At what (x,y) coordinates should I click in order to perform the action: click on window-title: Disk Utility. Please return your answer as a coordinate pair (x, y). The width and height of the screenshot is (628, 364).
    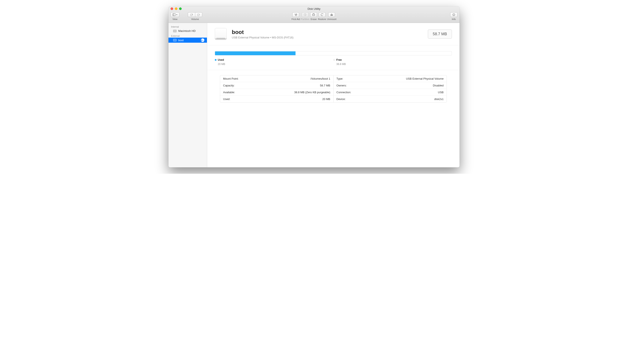
    Looking at the image, I should click on (314, 9).